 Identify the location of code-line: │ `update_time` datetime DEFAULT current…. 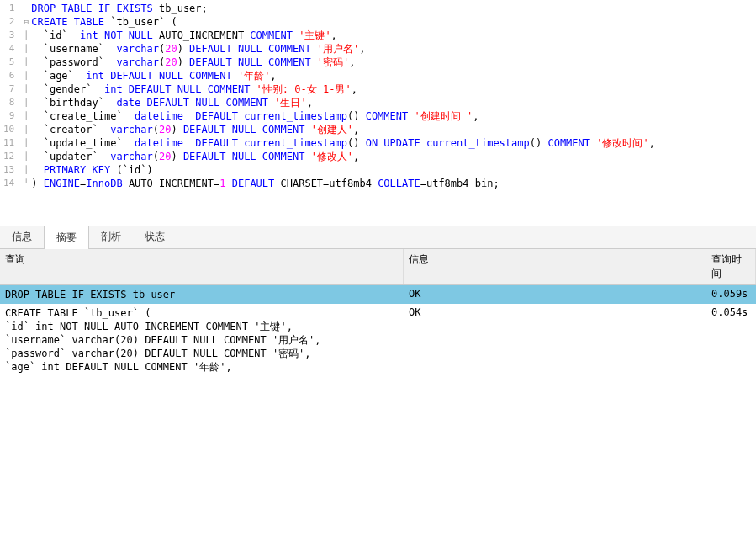
(389, 143).